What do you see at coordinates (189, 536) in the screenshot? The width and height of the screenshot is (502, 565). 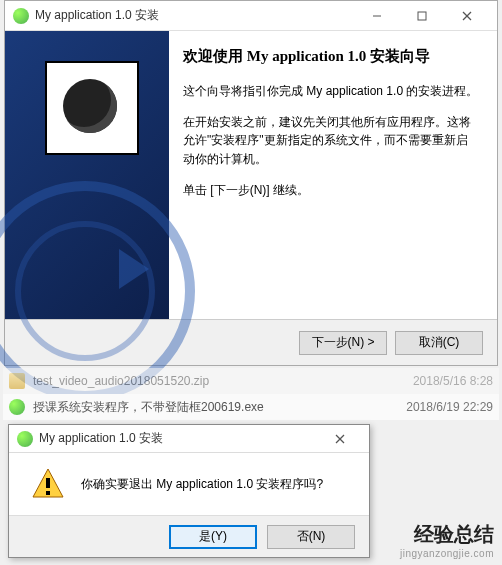 I see `dialog-button-row: 是(Y) 否(N)` at bounding box center [189, 536].